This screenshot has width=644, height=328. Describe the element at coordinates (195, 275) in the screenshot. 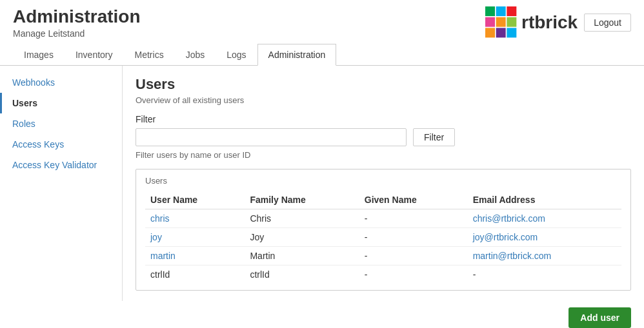

I see `username-cell: ctrlId` at that location.